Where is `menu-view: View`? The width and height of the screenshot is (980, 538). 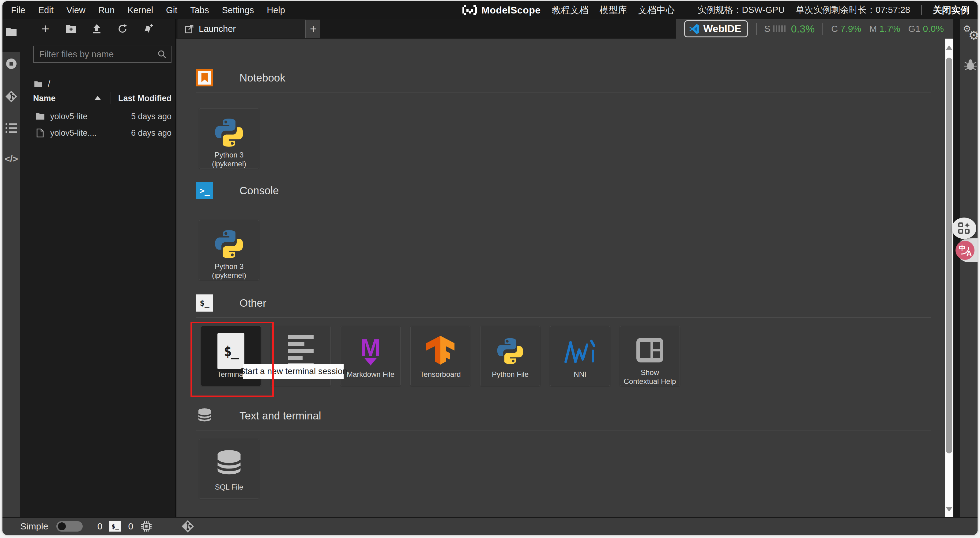
menu-view: View is located at coordinates (76, 10).